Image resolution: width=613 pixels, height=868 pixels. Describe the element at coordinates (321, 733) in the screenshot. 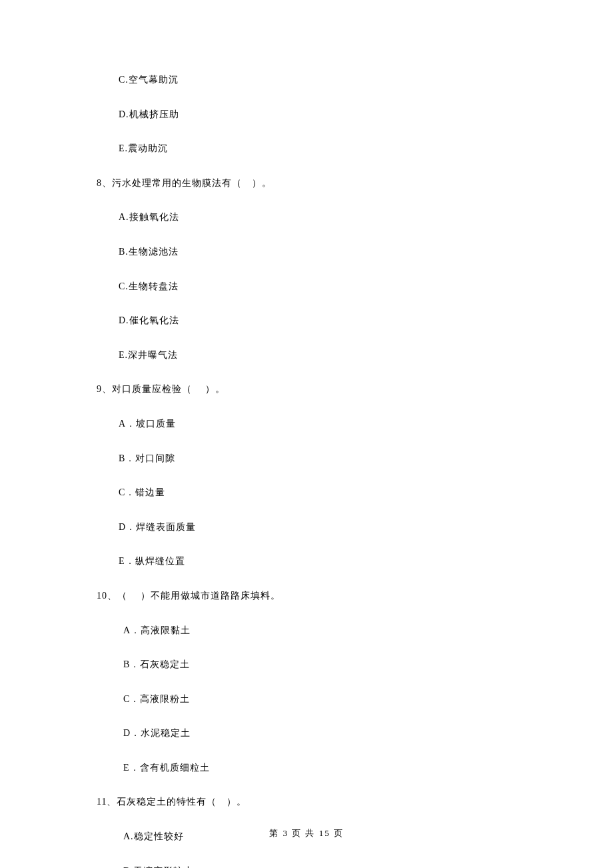

I see `option-text: D．水泥稳定土` at that location.